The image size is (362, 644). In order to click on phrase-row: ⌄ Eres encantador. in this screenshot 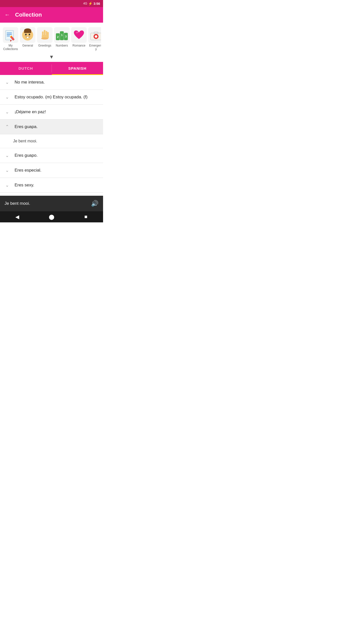, I will do `click(52, 194)`.